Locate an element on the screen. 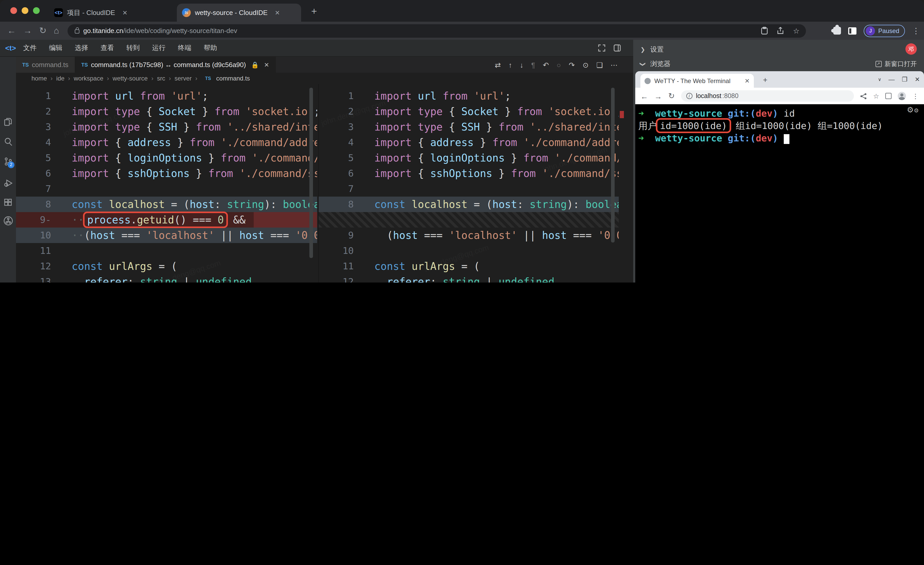 The image size is (924, 565). breadcrumb-item: ide is located at coordinates (60, 78).